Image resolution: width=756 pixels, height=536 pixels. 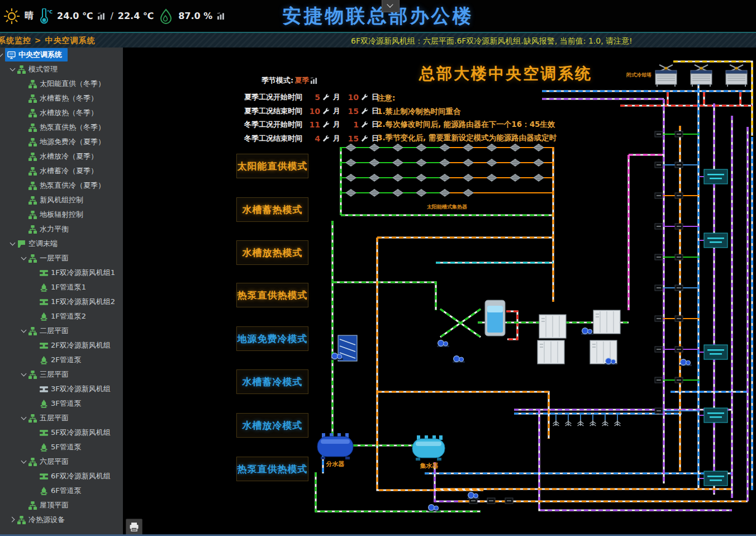 I want to click on month-value: 11, so click(x=314, y=125).